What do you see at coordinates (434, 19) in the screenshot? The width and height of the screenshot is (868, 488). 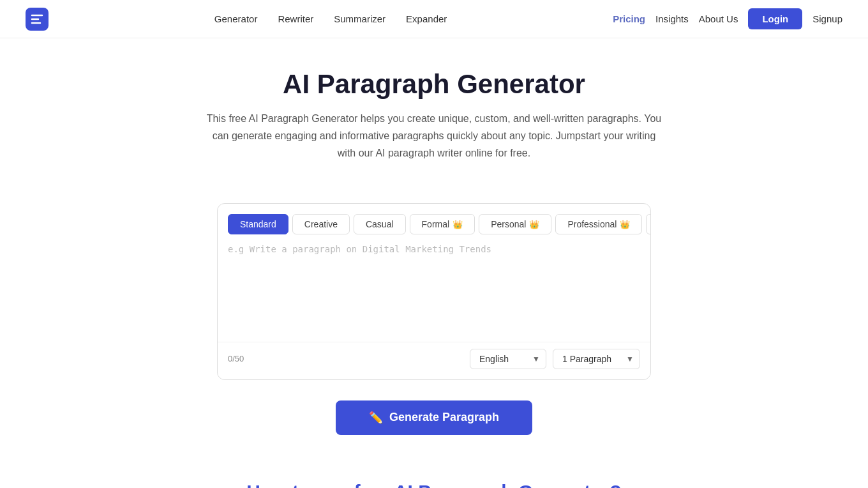 I see `navbar: Generator Rewriter Summarizer Expander P…` at bounding box center [434, 19].